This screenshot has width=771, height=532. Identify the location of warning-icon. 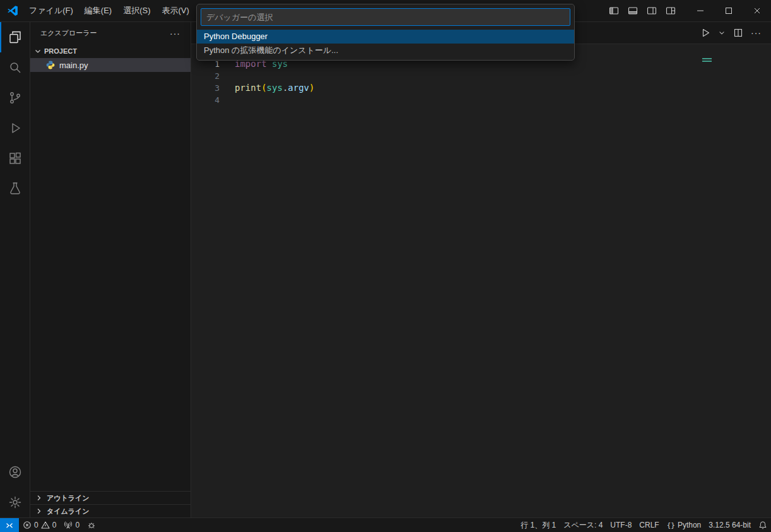
(45, 525).